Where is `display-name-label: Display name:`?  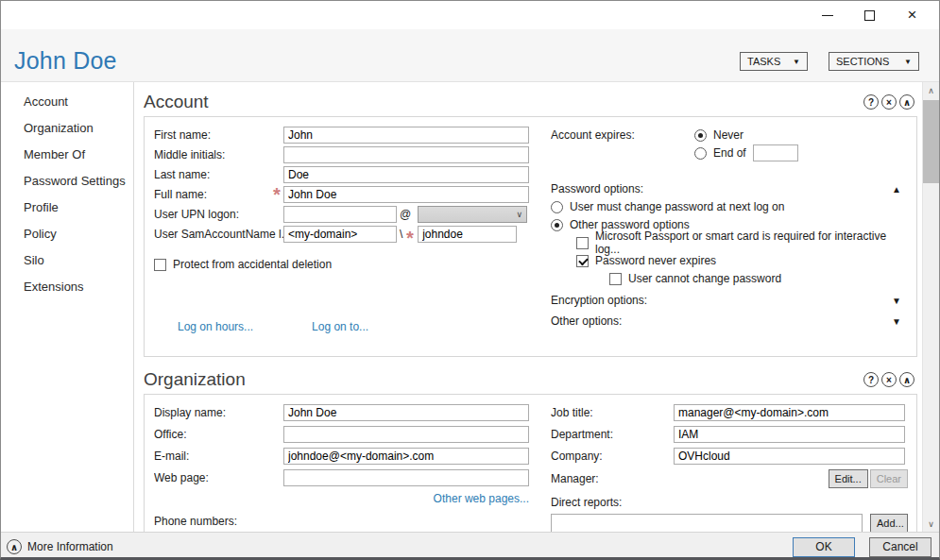
display-name-label: Display name: is located at coordinates (219, 413).